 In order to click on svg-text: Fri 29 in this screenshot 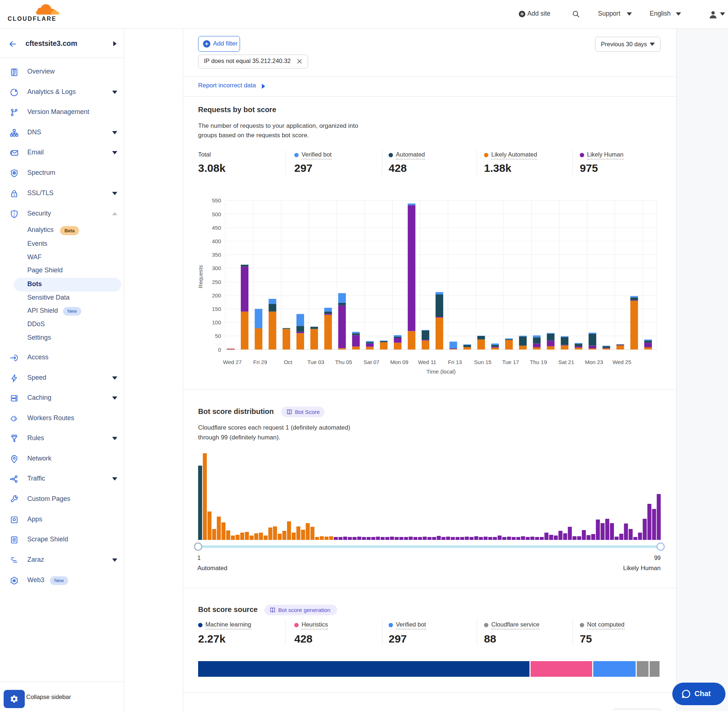, I will do `click(260, 362)`.